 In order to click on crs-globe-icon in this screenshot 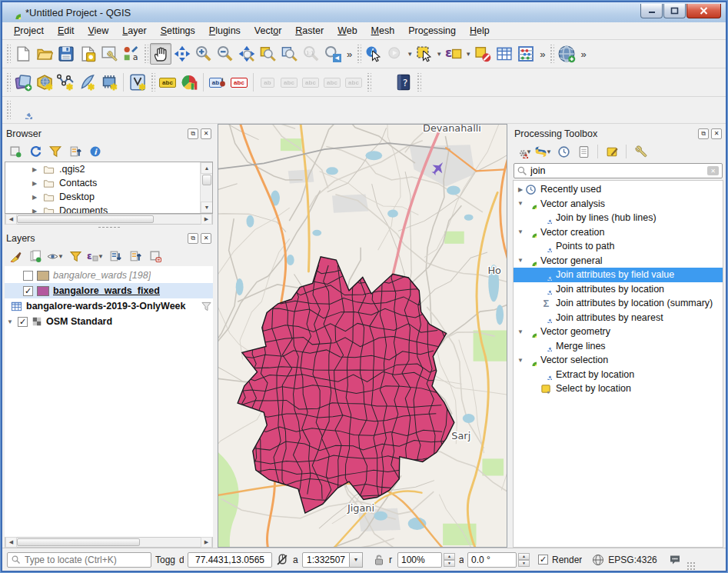, I will do `click(598, 560)`.